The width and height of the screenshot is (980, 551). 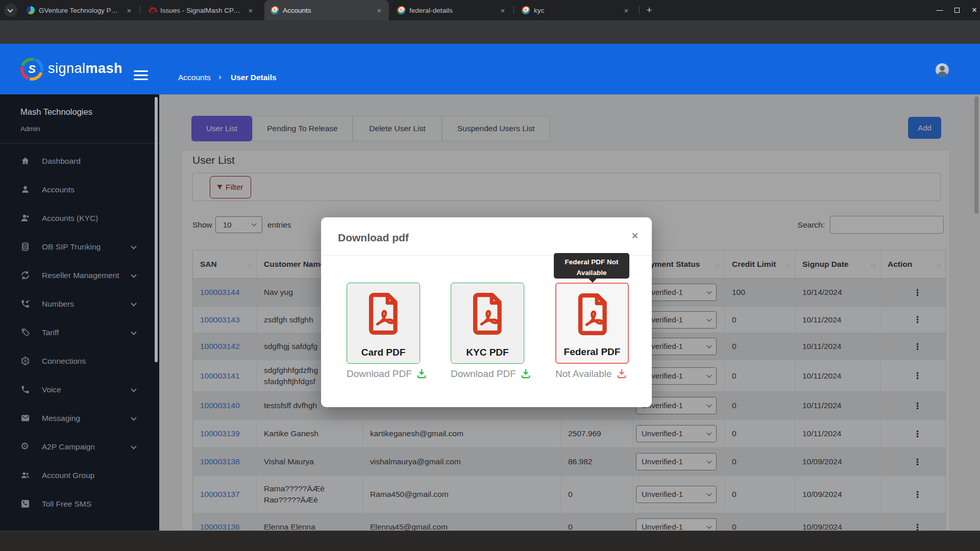 What do you see at coordinates (26, 247) in the screenshot?
I see `database-icon` at bounding box center [26, 247].